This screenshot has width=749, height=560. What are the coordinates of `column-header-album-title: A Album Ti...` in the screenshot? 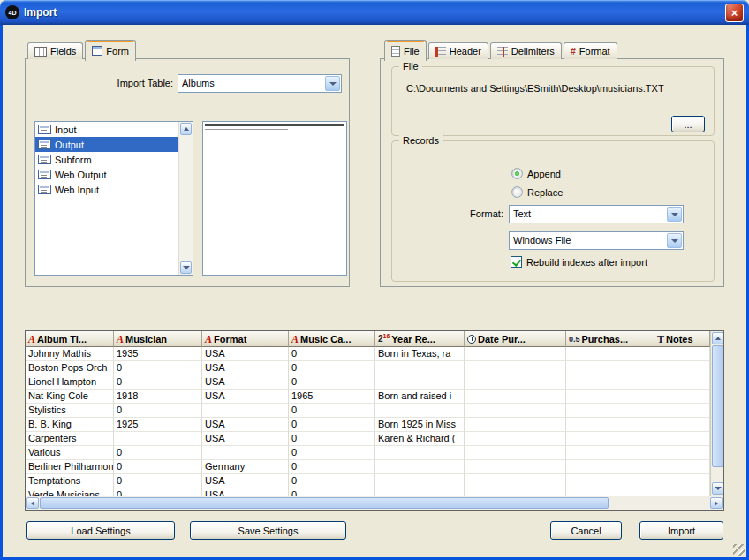 It's located at (70, 339).